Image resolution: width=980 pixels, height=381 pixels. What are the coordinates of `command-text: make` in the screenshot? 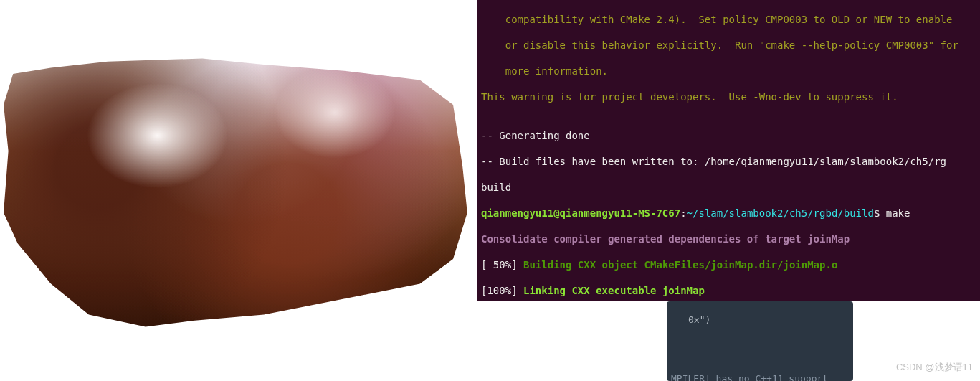 It's located at (898, 213).